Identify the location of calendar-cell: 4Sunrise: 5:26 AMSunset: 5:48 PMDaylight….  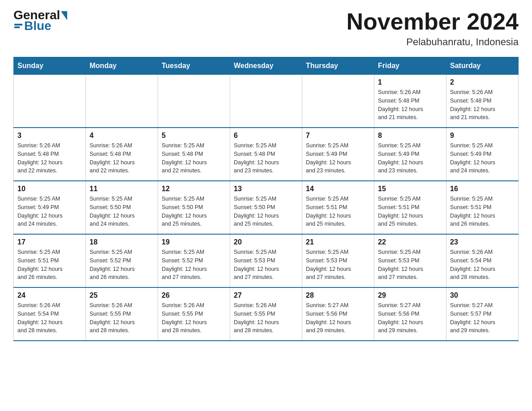
(122, 154).